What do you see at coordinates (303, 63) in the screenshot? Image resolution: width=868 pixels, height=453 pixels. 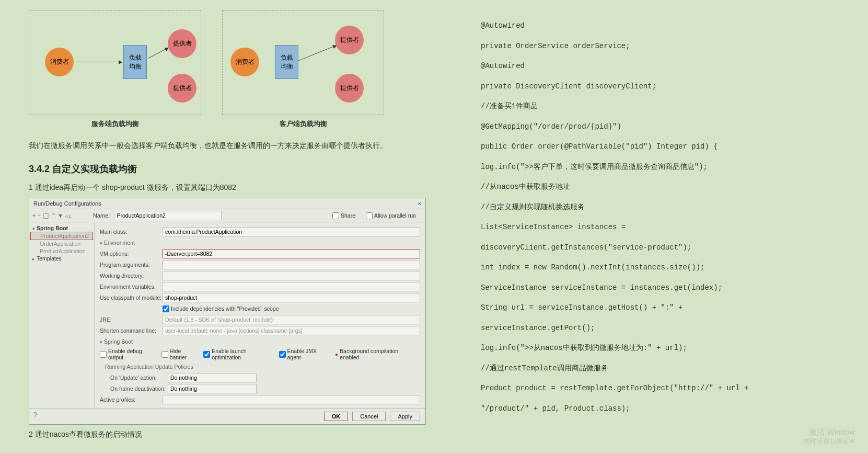 I see `client-side-box: 消费者 负载 均衡 提供者 提供者` at bounding box center [303, 63].